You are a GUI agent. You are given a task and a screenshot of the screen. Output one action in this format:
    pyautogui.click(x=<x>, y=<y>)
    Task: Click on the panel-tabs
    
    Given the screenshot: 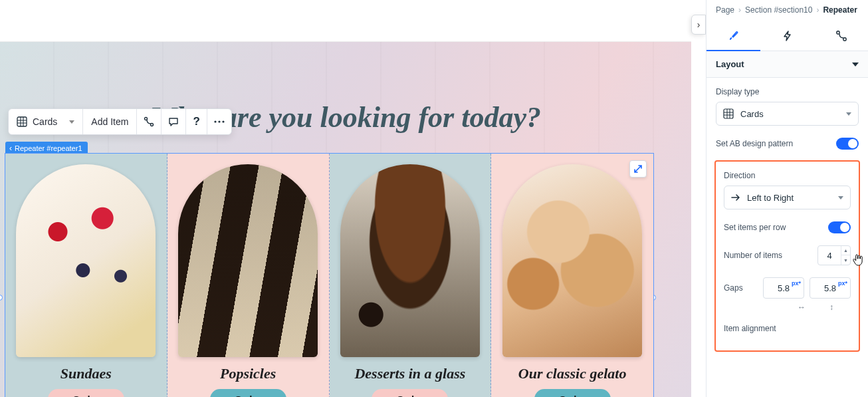 What is the action you would take?
    pyautogui.click(x=787, y=36)
    